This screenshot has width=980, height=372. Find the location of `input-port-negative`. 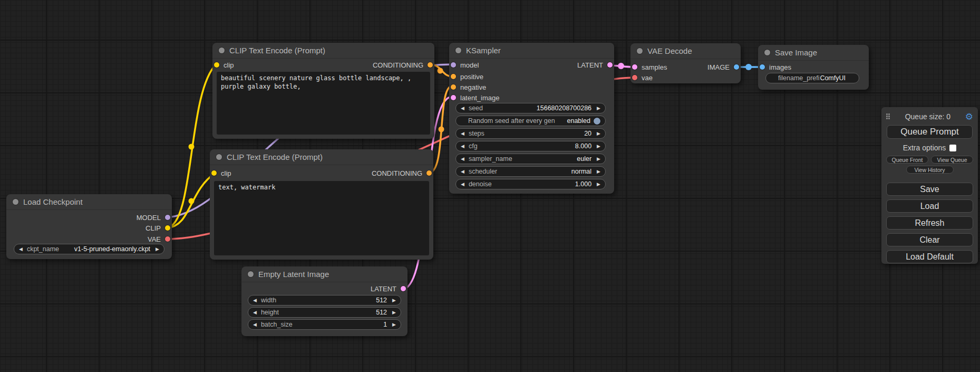

input-port-negative is located at coordinates (453, 87).